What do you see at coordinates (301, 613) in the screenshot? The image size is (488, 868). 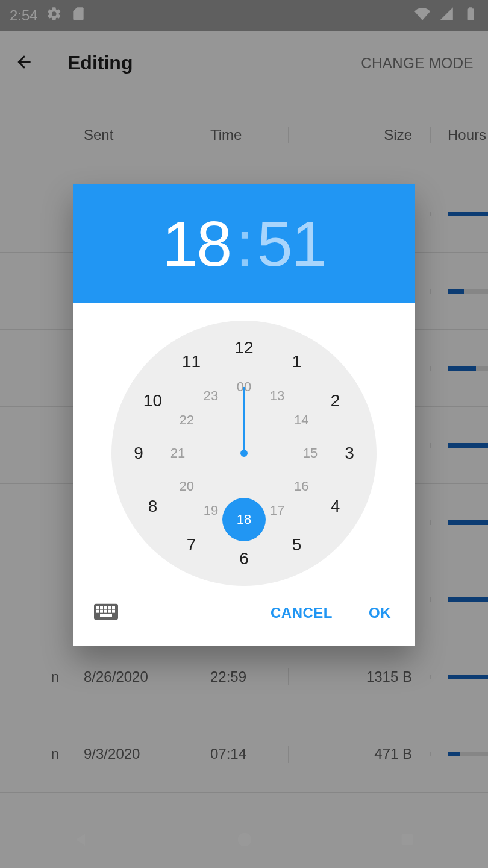 I see `cancel-button: CANCEL` at bounding box center [301, 613].